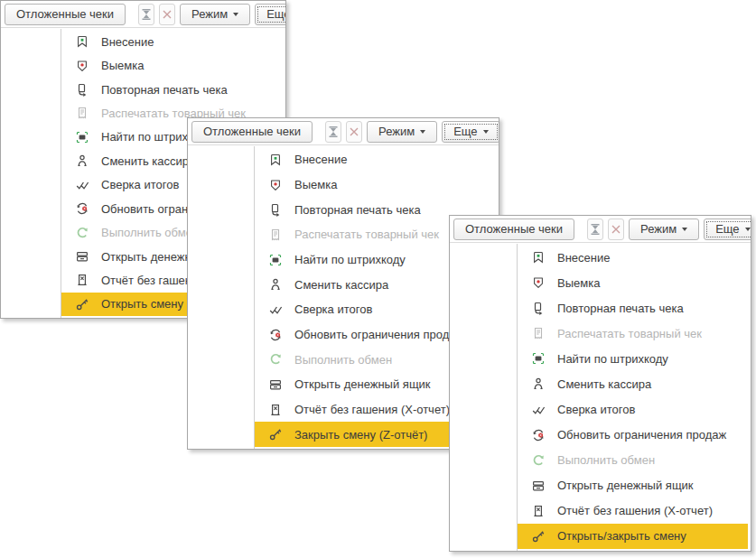  I want to click on menu-item-find-by-barcode: Найти по штрихкоду, so click(632, 358).